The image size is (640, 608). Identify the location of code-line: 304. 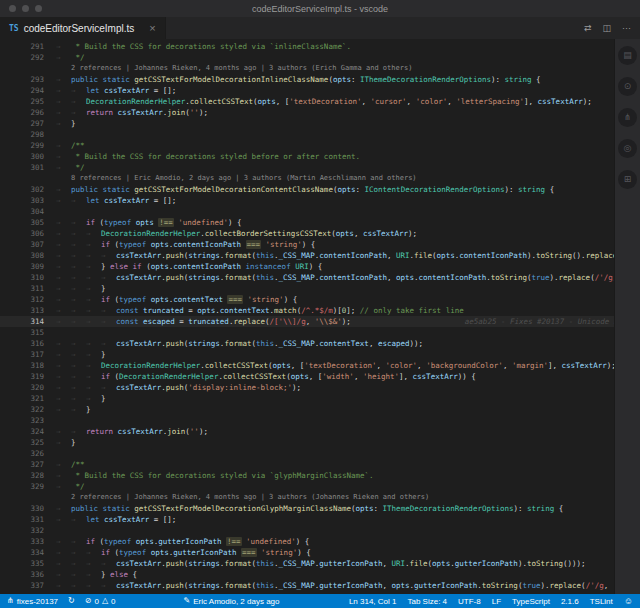
(307, 212).